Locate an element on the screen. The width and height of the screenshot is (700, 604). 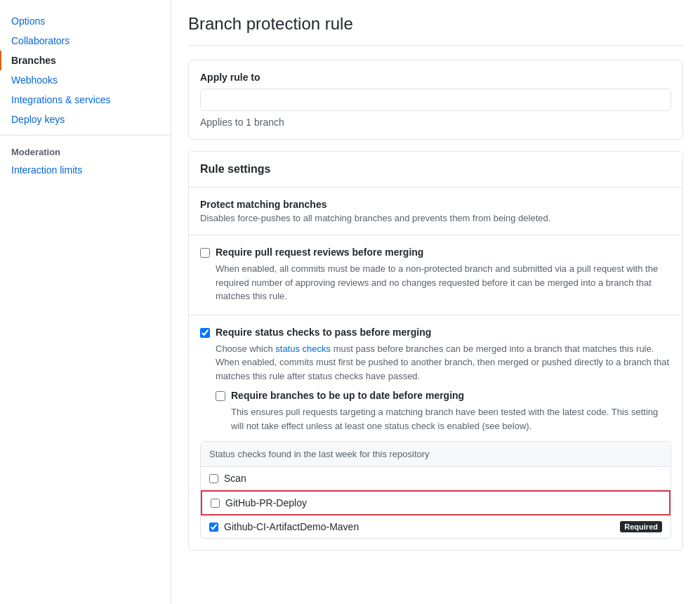
sidebar-item-branches: Branches is located at coordinates (86, 60).